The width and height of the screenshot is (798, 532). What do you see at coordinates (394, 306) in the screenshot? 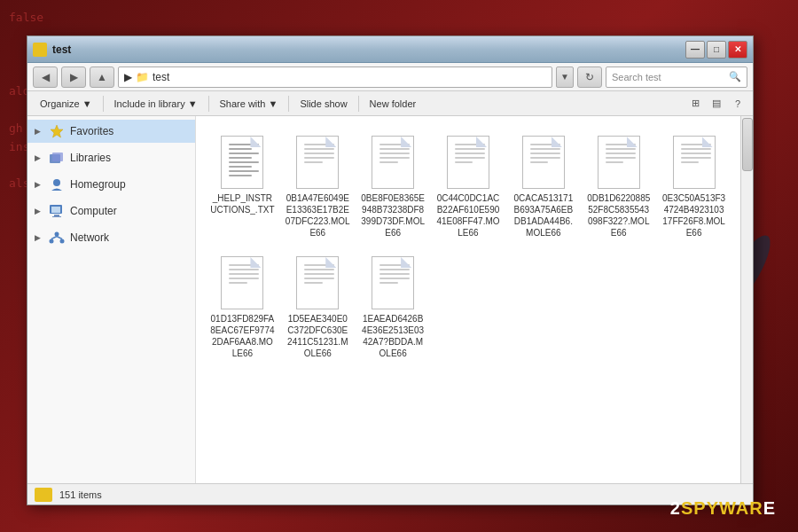
I see `file-item: 1EAEAD6426B4E36E2513E0342A7?BDDA.MOLE66` at bounding box center [394, 306].